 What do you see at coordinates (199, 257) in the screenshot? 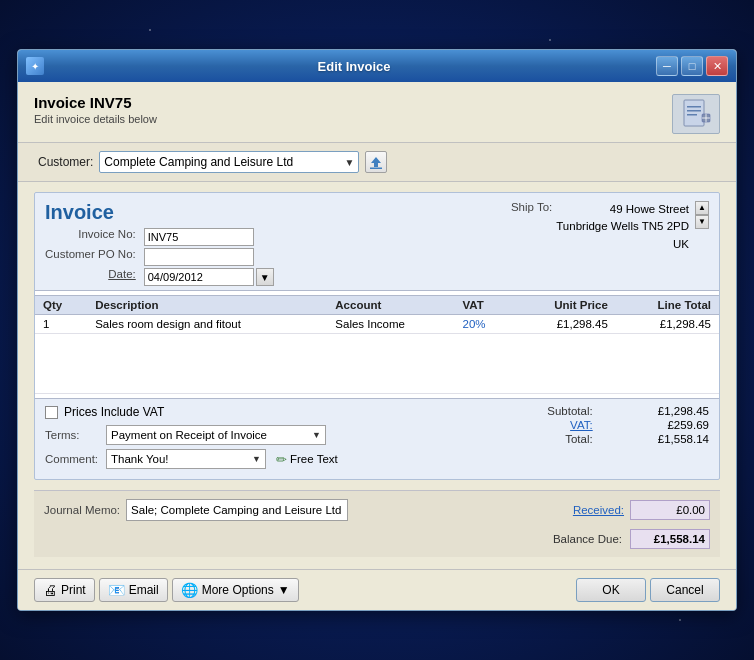
I see `customer-po-input` at bounding box center [199, 257].